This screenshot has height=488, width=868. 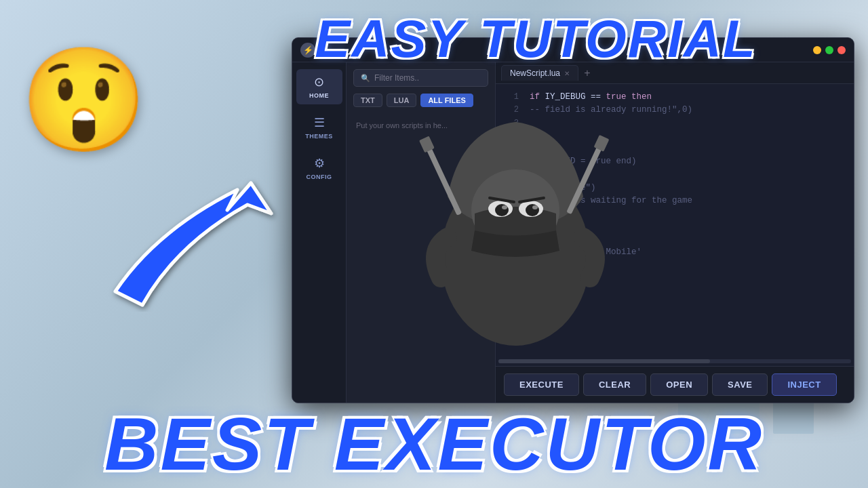 What do you see at coordinates (614, 385) in the screenshot?
I see `clear-button: CLEAR` at bounding box center [614, 385].